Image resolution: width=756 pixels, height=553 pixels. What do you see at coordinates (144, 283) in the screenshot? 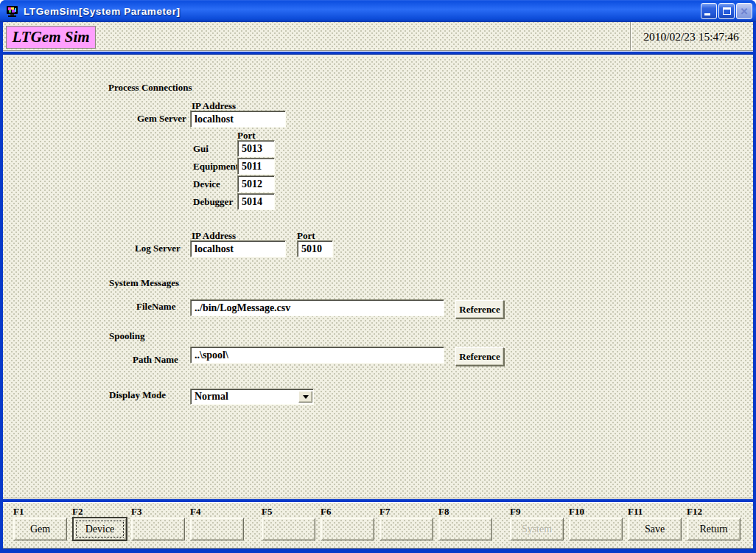
I see `section-system-messages: System Messages` at bounding box center [144, 283].